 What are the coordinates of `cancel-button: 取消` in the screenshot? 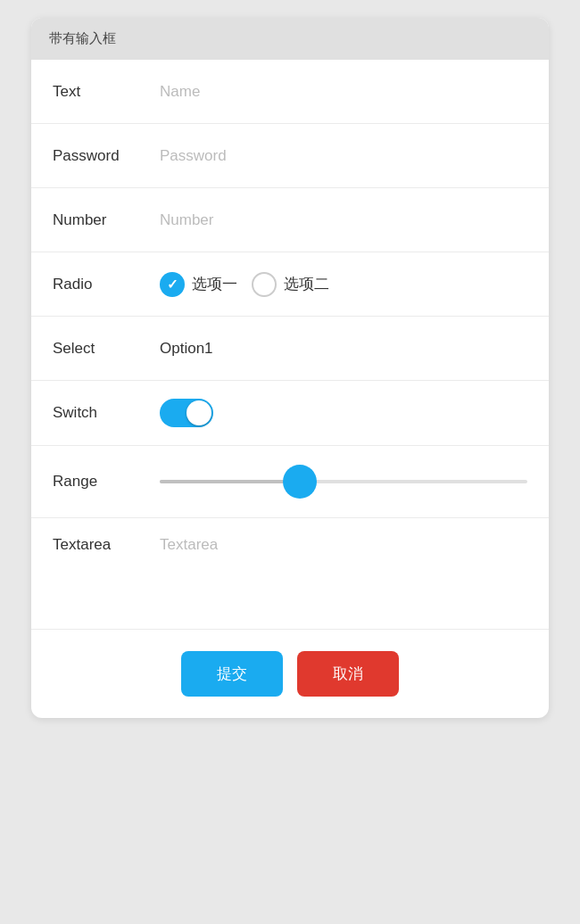 It's located at (348, 674).